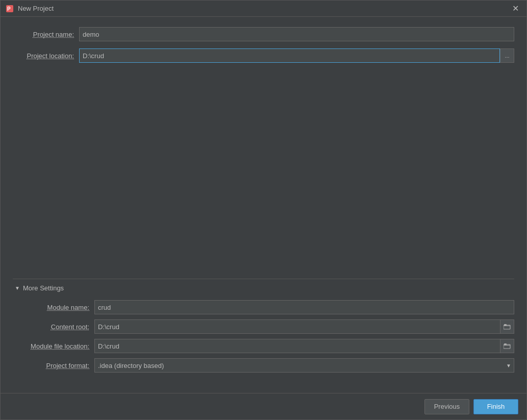  I want to click on finish-button: Finish, so click(496, 407).